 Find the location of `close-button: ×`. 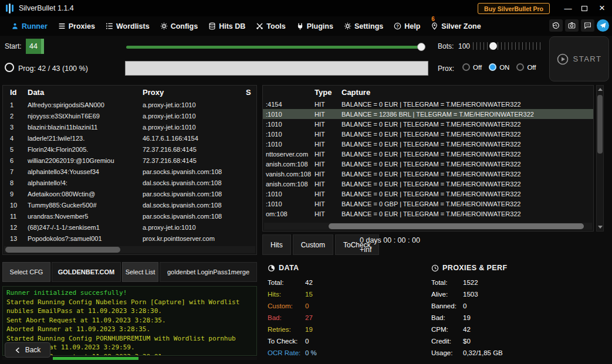

close-button: × is located at coordinates (602, 8).